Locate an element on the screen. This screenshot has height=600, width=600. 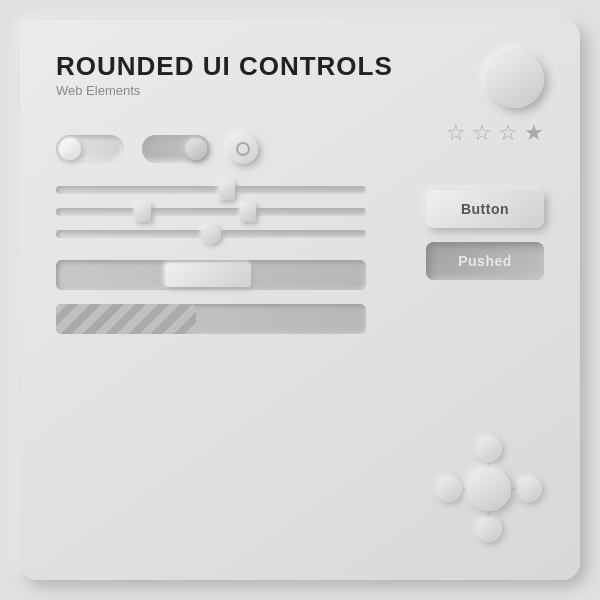
bars-container is located at coordinates (211, 297).